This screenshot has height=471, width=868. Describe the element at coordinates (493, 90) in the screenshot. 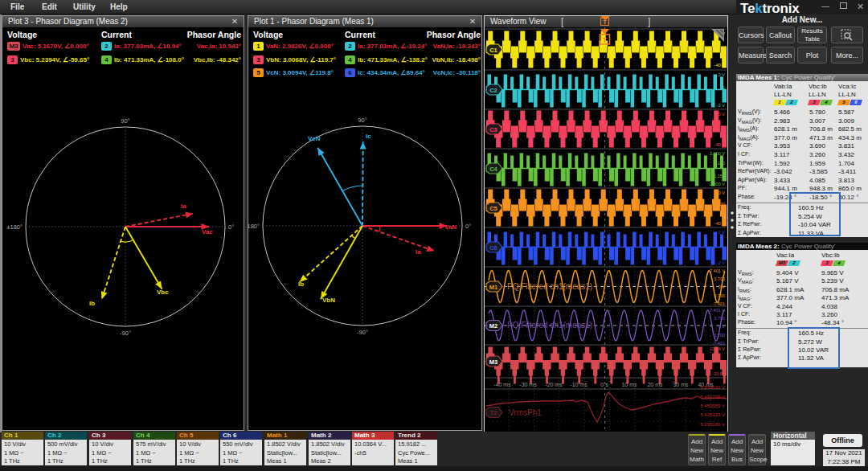

I see `svg-text: C2` at that location.